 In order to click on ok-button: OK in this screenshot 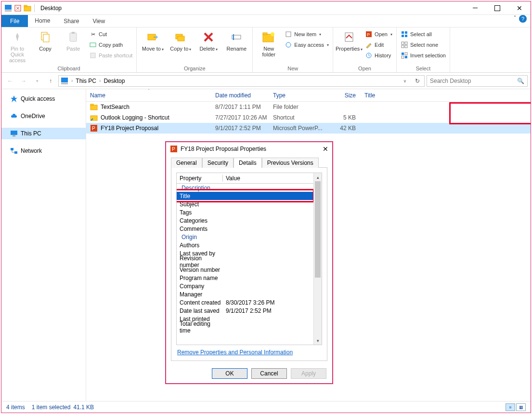, I will do `click(230, 374)`.